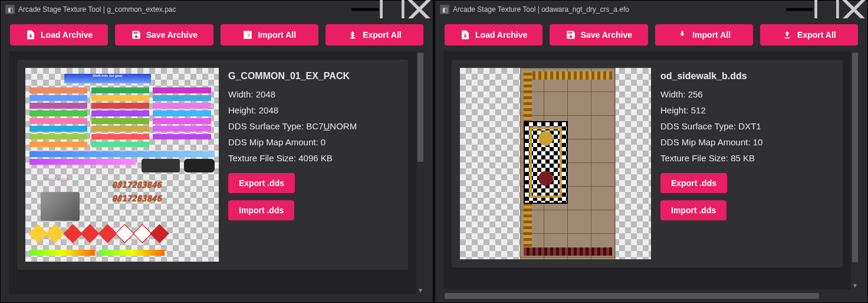 The width and height of the screenshot is (868, 303). Describe the element at coordinates (651, 9) in the screenshot. I see `titlebar: ◧ Arcade Stage Texture Tool | odawara_ng…` at that location.